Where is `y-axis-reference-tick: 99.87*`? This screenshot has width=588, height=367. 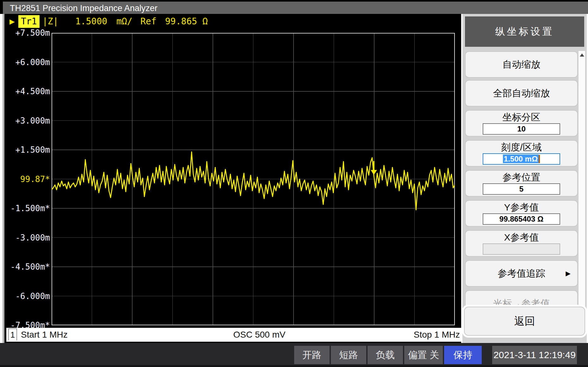
y-axis-reference-tick: 99.87* is located at coordinates (28, 179).